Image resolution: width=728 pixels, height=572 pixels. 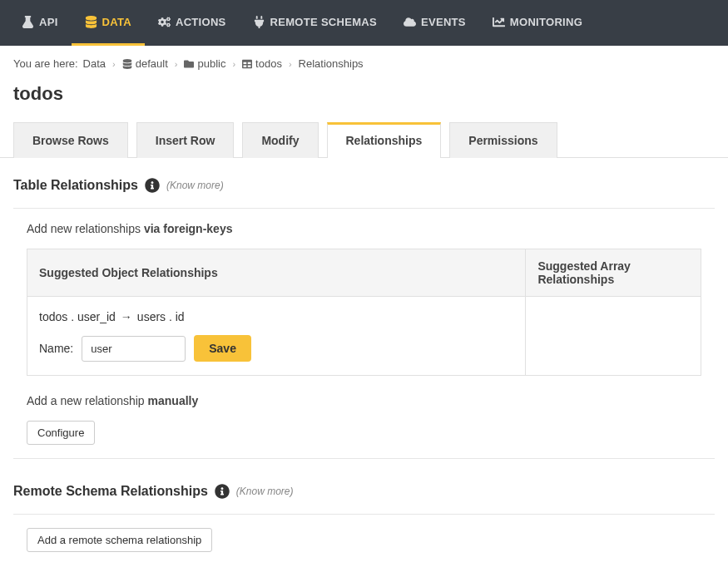 What do you see at coordinates (364, 229) in the screenshot?
I see `fk-intro: Add new relationships via foreign-keys` at bounding box center [364, 229].